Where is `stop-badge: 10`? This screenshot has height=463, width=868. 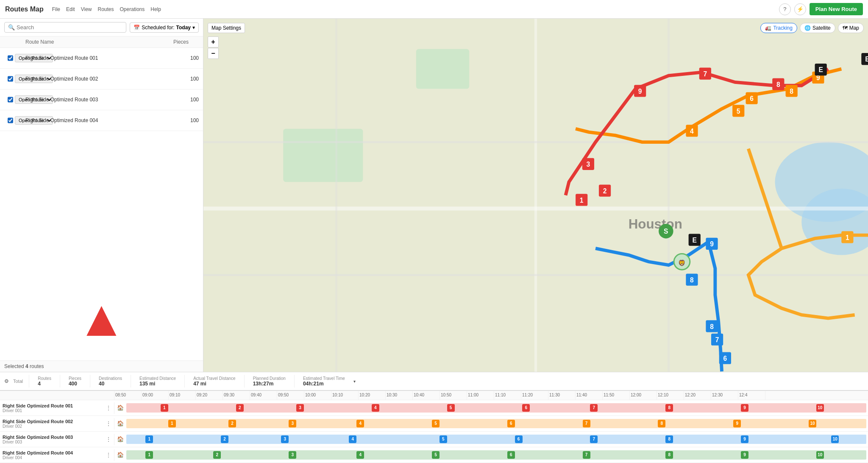
stop-badge: 10 is located at coordinates (835, 439).